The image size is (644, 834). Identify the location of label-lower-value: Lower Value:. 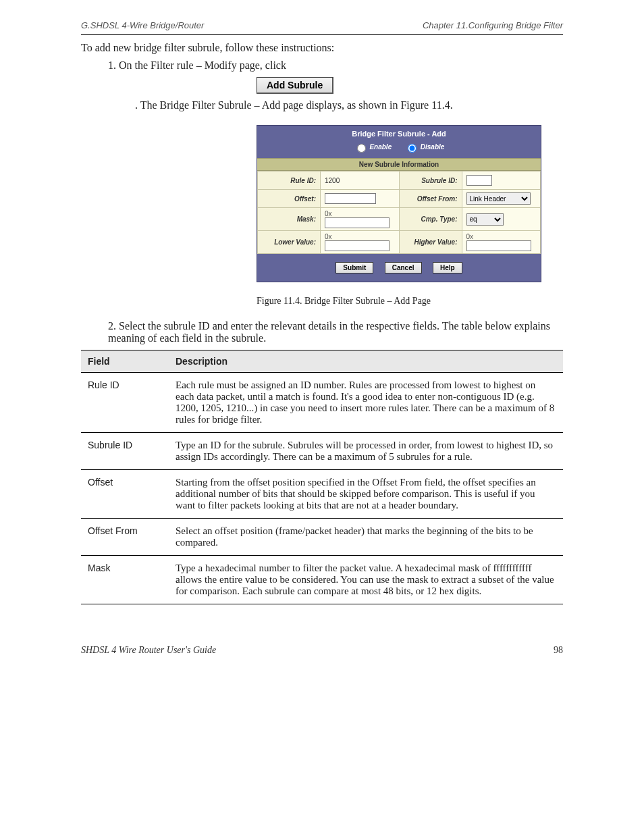
(289, 242).